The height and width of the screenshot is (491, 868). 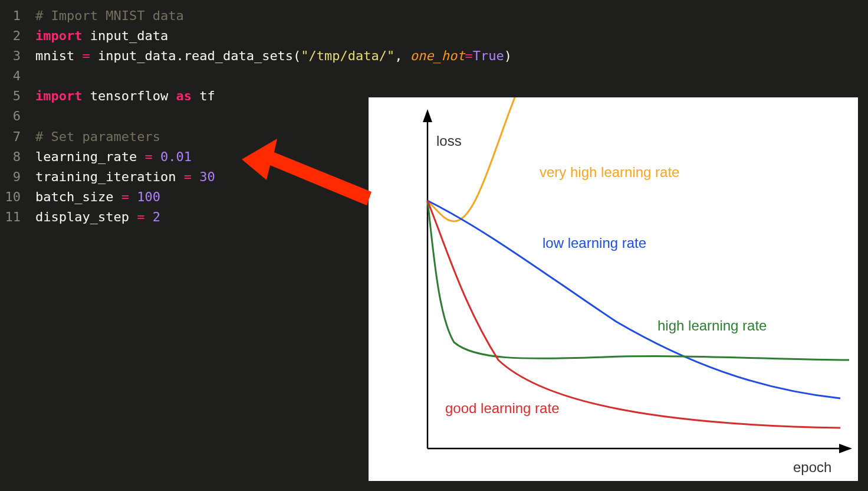 I want to click on number-literal: 30, so click(x=208, y=177).